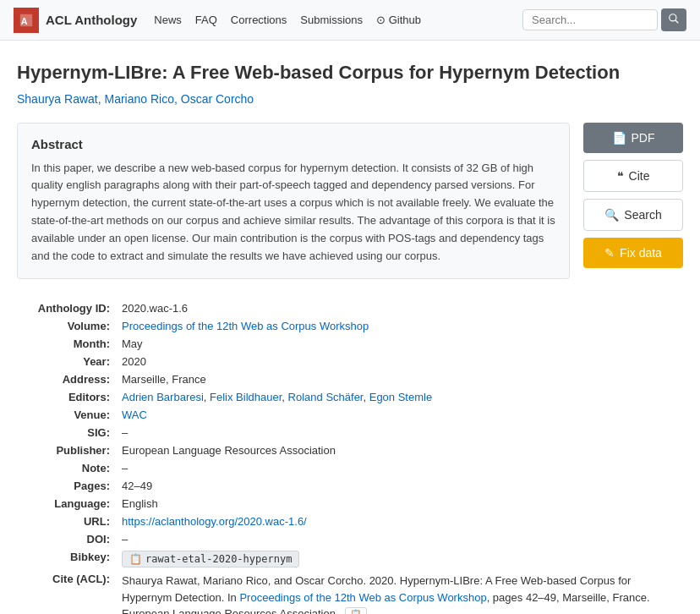 The width and height of the screenshot is (700, 614). Describe the element at coordinates (350, 379) in the screenshot. I see `meta-row-address: Address: Marseille, France` at that location.